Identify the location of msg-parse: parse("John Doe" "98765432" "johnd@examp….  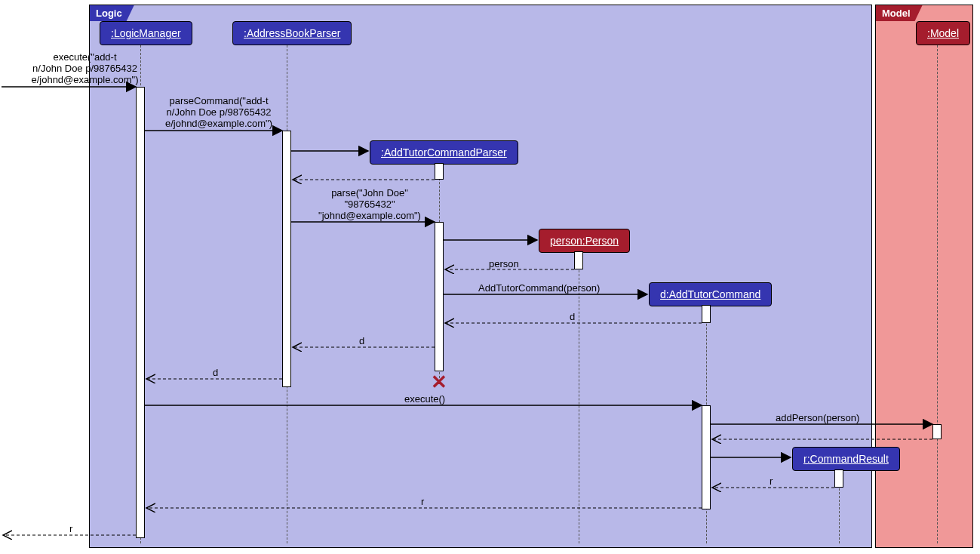
(370, 204).